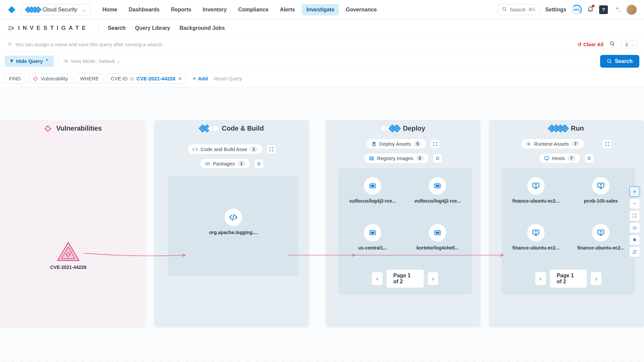 The width and height of the screenshot is (644, 362). What do you see at coordinates (89, 78) in the screenshot?
I see `where-keyword: WHERE` at bounding box center [89, 78].